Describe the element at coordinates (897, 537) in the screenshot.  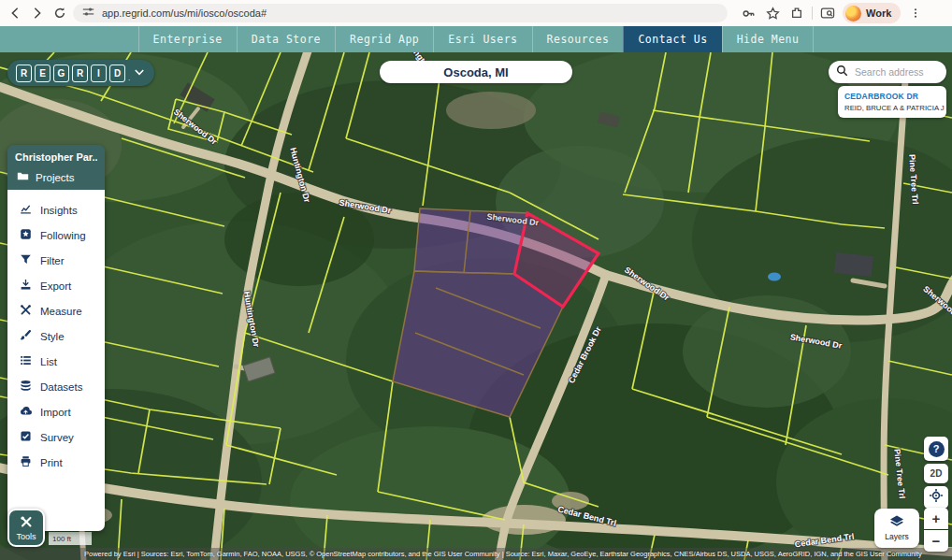
I see `layers-label: Layers` at that location.